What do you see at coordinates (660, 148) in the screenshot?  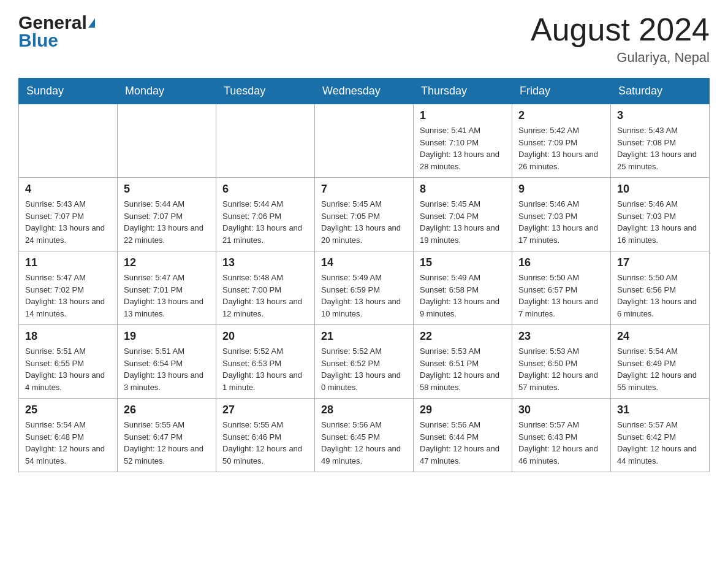 I see `day-info: Sunrise: 5:43 AM Sunset: 7:08 PM Dayligh…` at bounding box center [660, 148].